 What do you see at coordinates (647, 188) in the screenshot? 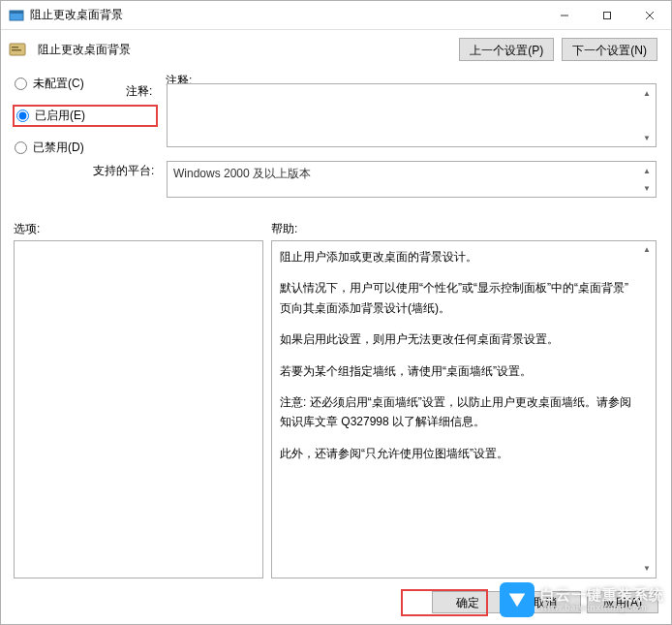
I see `scroll-down-icon-2: ▼` at bounding box center [647, 188].